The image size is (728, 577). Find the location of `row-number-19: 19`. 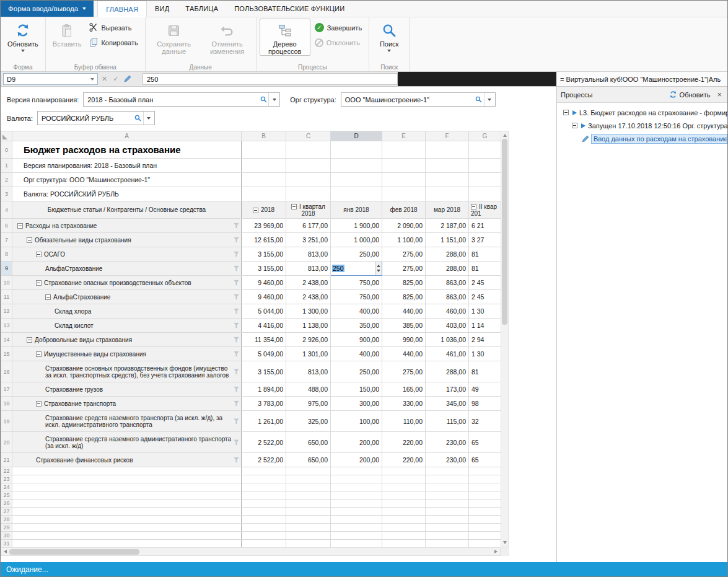

row-number-19: 19 is located at coordinates (7, 421).